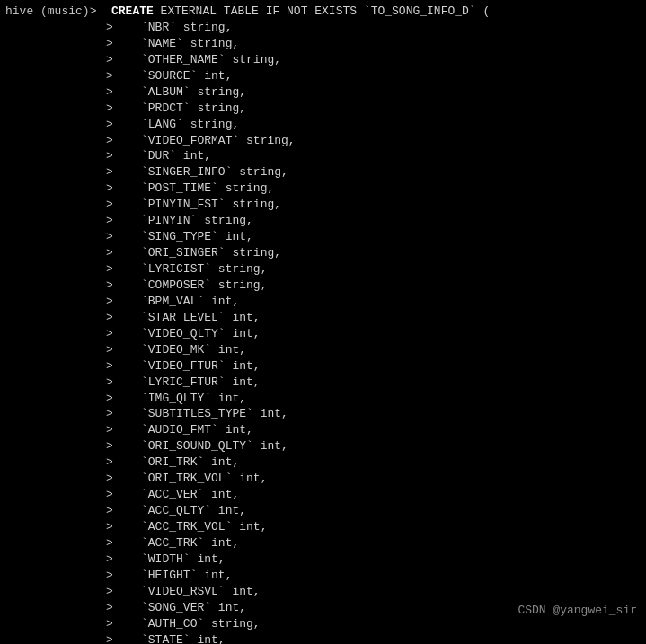 The height and width of the screenshot is (644, 646). Describe the element at coordinates (323, 189) in the screenshot. I see `terminal-line: > `POST_TIME` string,` at that location.